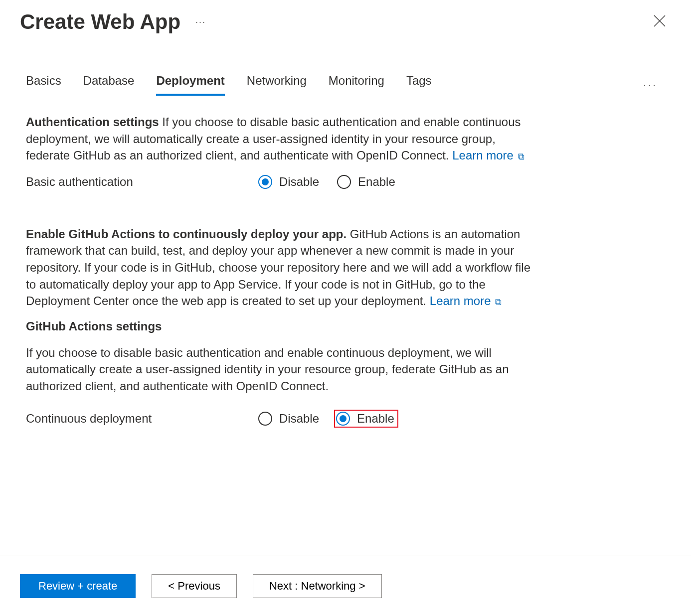  What do you see at coordinates (141, 419) in the screenshot?
I see `continuous-deployment-label: Continuous deployment` at bounding box center [141, 419].